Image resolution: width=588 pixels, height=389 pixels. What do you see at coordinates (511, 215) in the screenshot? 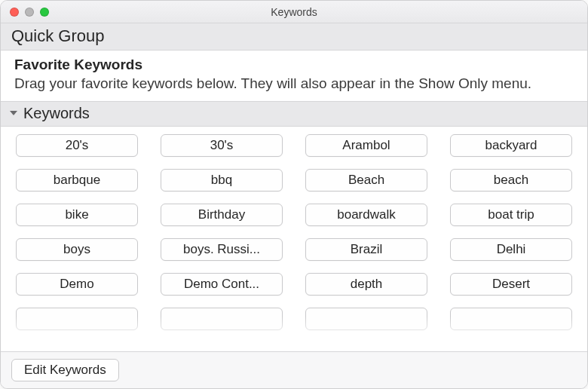
I see `keyword-button: boat trip` at bounding box center [511, 215].